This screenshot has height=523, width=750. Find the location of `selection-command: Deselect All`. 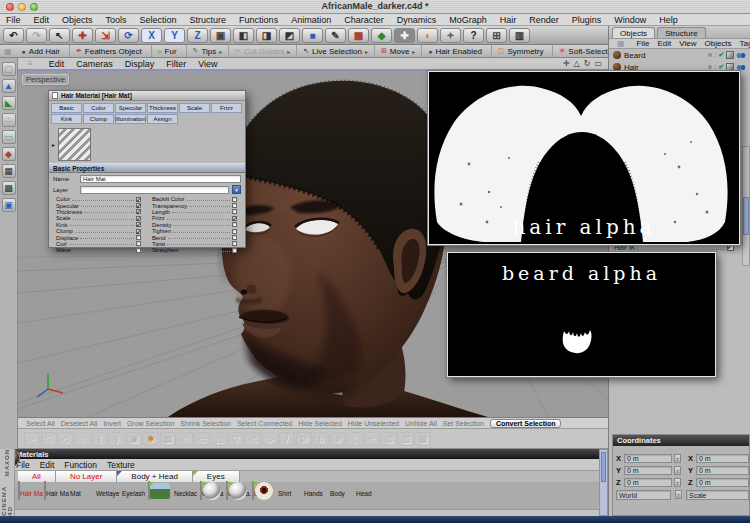

selection-command: Deselect All is located at coordinates (80, 424).